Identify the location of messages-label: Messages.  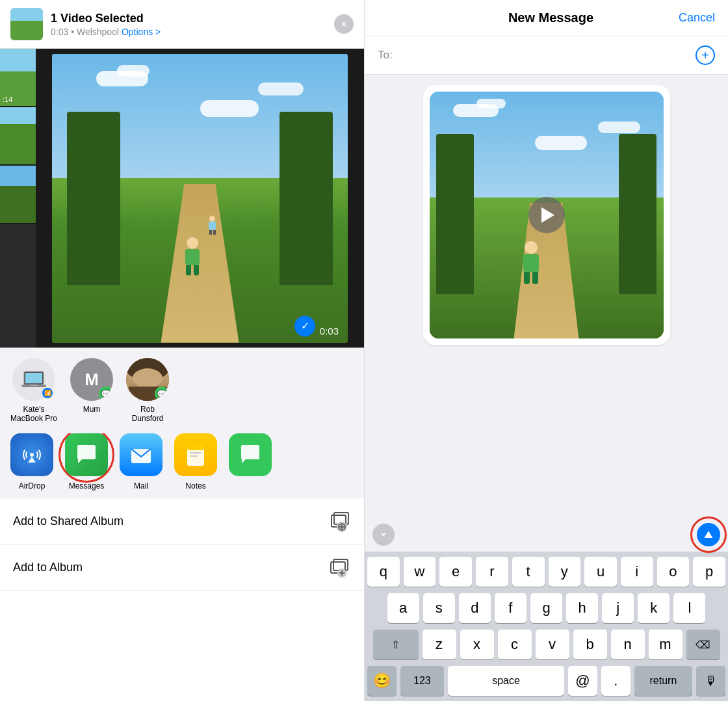
(87, 486).